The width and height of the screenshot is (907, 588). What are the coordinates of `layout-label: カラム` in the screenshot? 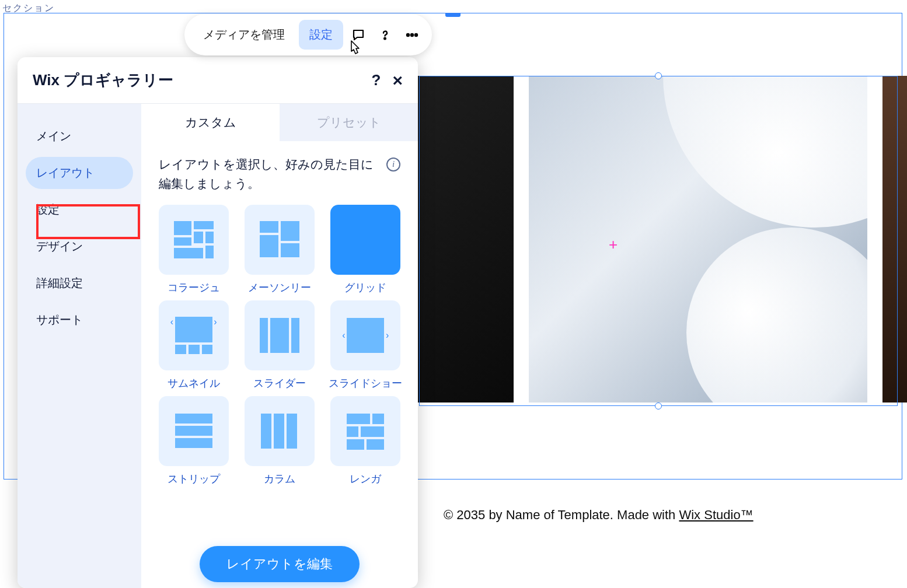 It's located at (280, 479).